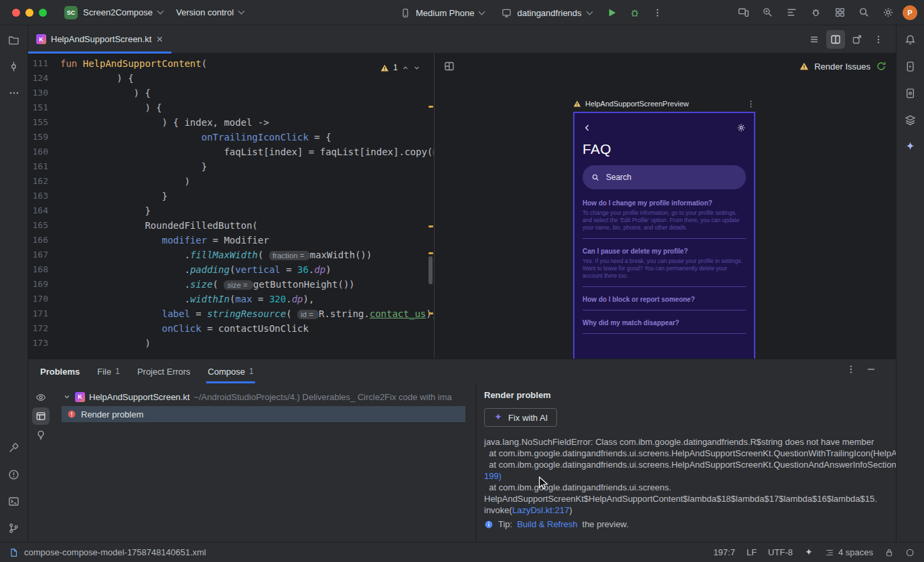  What do you see at coordinates (14, 474) in the screenshot?
I see `problems-icon` at bounding box center [14, 474].